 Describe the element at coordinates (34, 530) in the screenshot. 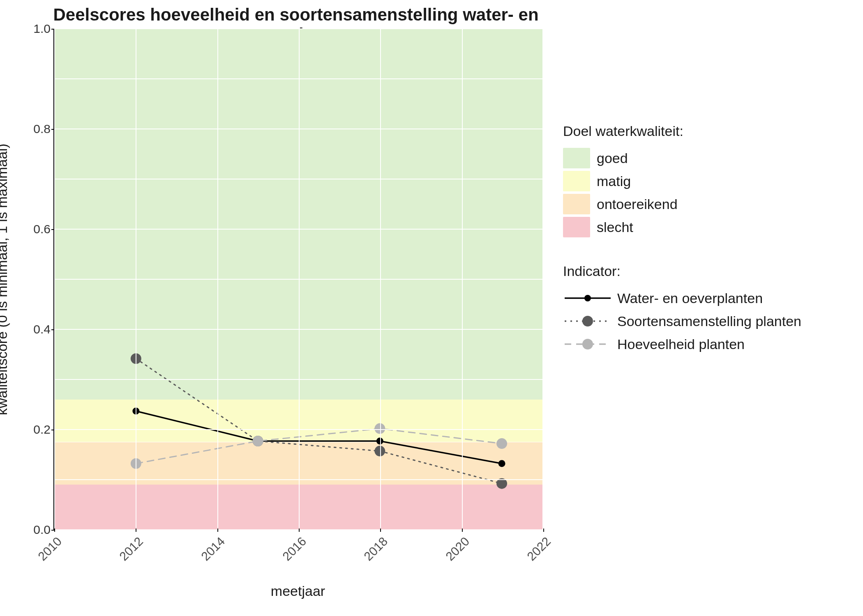

I see `y-tick-label: 0.0` at that location.